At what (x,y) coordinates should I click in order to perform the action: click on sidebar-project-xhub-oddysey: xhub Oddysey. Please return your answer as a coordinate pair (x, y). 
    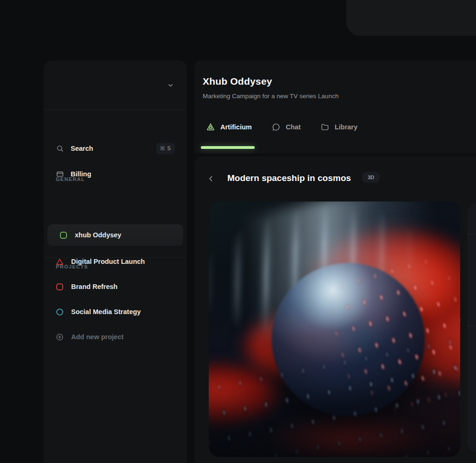
    Looking at the image, I should click on (119, 235).